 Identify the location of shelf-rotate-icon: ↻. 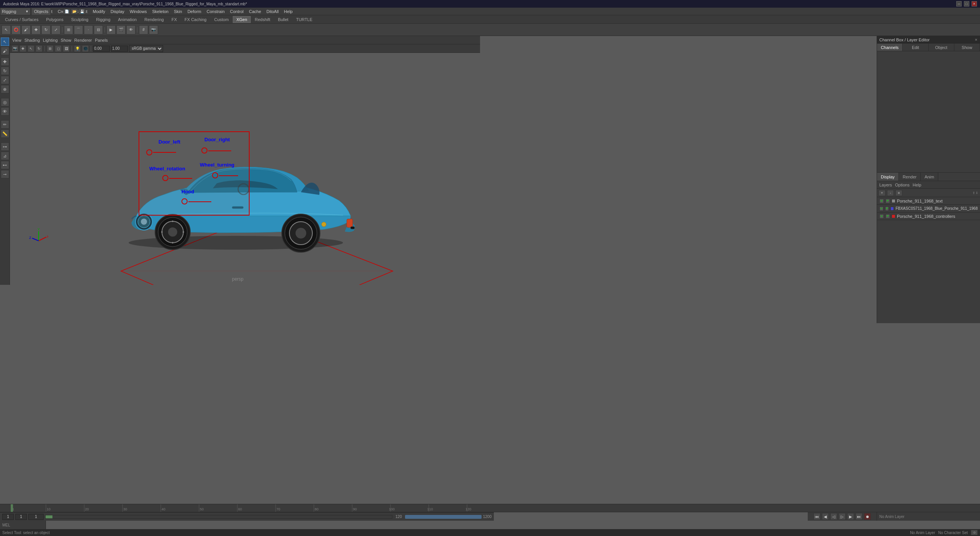
(46, 30).